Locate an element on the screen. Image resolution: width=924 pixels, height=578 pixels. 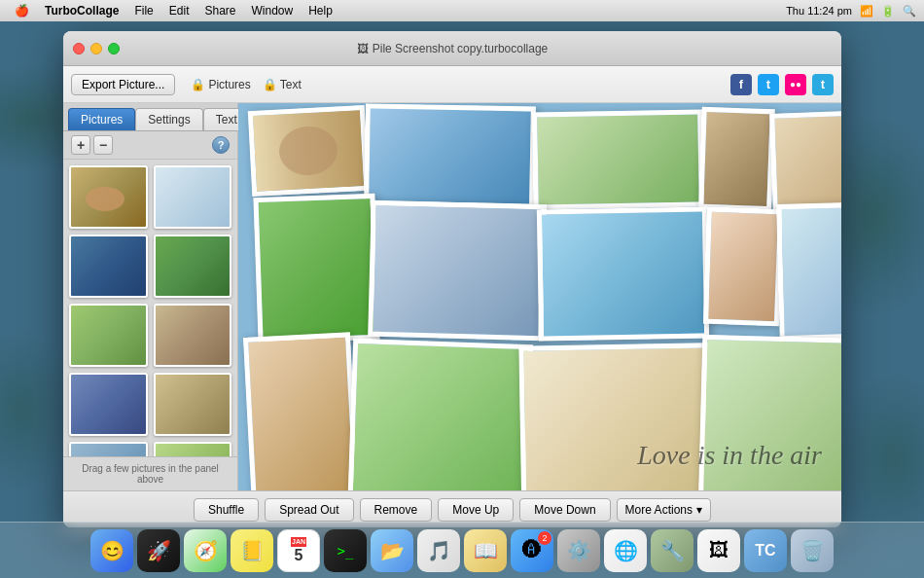
menubar: 🍎 TurboCollage File Edit Share Window He… is located at coordinates (462, 11).